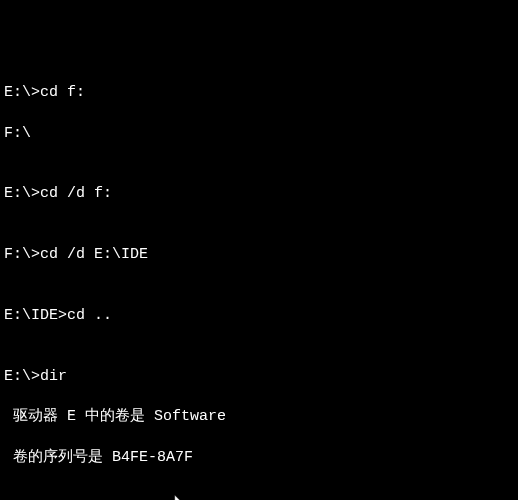 This screenshot has height=500, width=518. What do you see at coordinates (259, 377) in the screenshot?
I see `cmd-line: E:\>dir` at bounding box center [259, 377].